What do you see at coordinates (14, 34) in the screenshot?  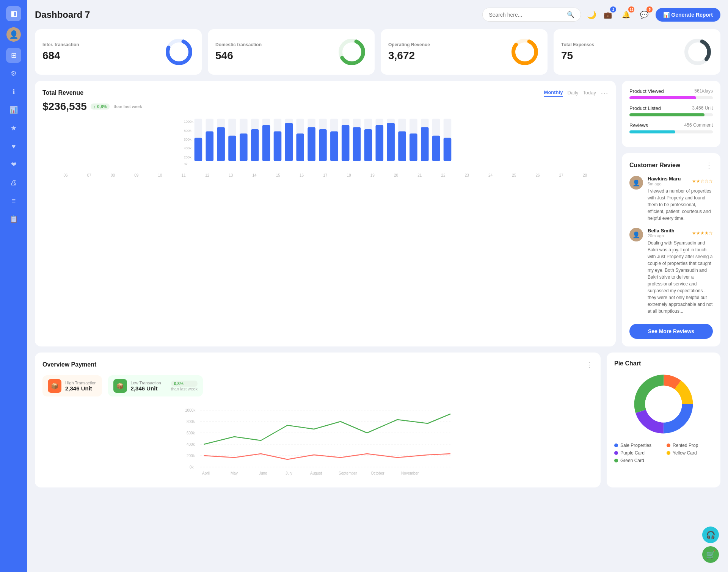 I see `avatar: 👤` at bounding box center [14, 34].